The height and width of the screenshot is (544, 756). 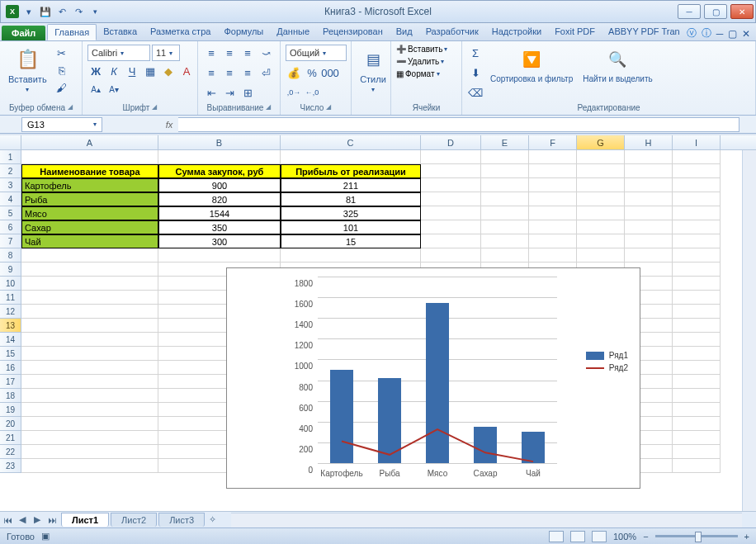 I want to click on fill-color-button: ◆, so click(x=168, y=71).